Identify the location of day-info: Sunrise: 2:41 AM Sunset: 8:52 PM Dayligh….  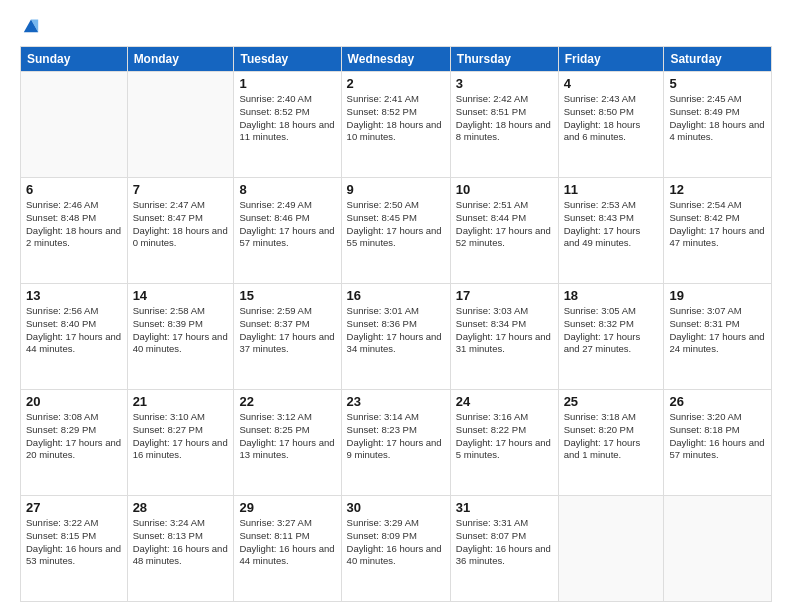
(396, 118).